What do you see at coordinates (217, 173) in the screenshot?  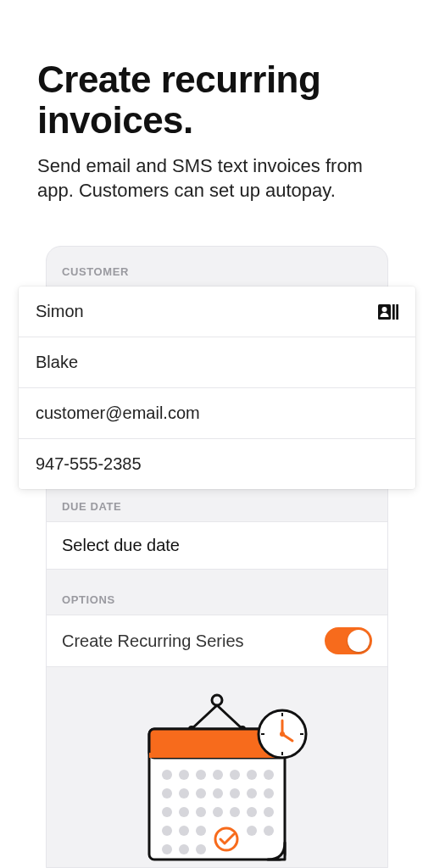 I see `page-subtitle: Send email and SMS text invoices from ap…` at bounding box center [217, 173].